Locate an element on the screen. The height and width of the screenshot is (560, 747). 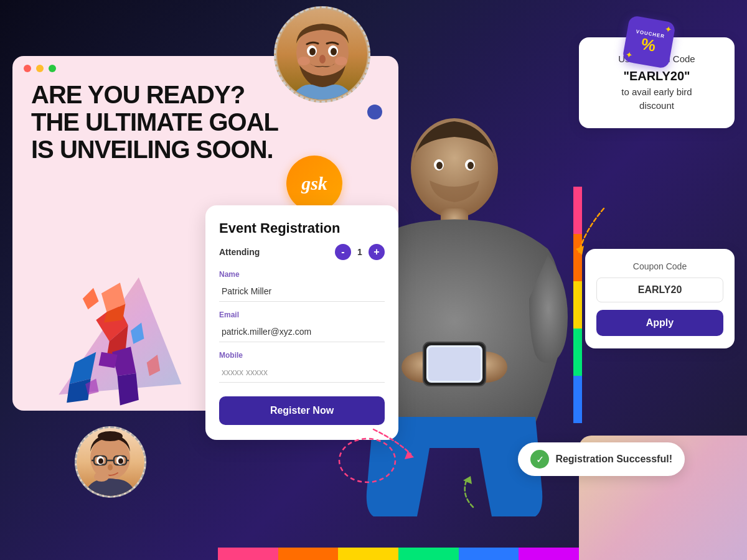
apply-button: Apply is located at coordinates (660, 323).